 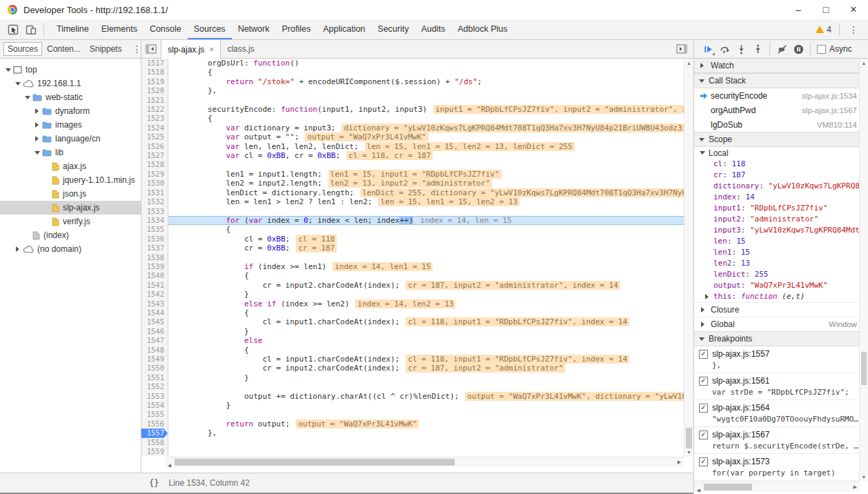 What do you see at coordinates (296, 29) in the screenshot?
I see `main-tab-profiles: Profiles` at bounding box center [296, 29].